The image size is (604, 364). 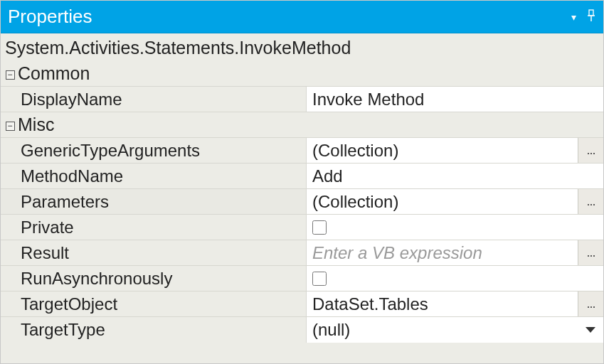 I want to click on pin-icon, so click(x=591, y=17).